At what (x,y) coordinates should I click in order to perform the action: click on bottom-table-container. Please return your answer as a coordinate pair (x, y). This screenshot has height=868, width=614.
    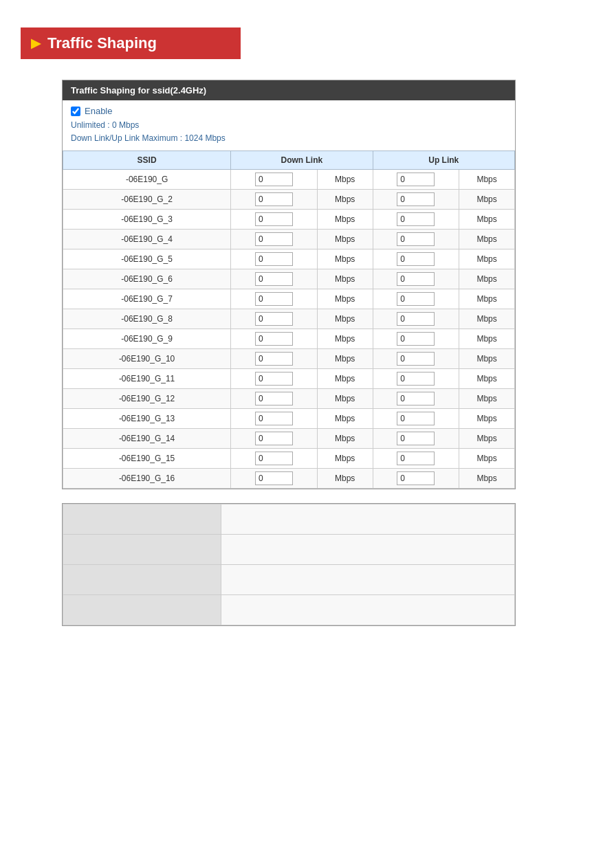
    Looking at the image, I should click on (289, 565).